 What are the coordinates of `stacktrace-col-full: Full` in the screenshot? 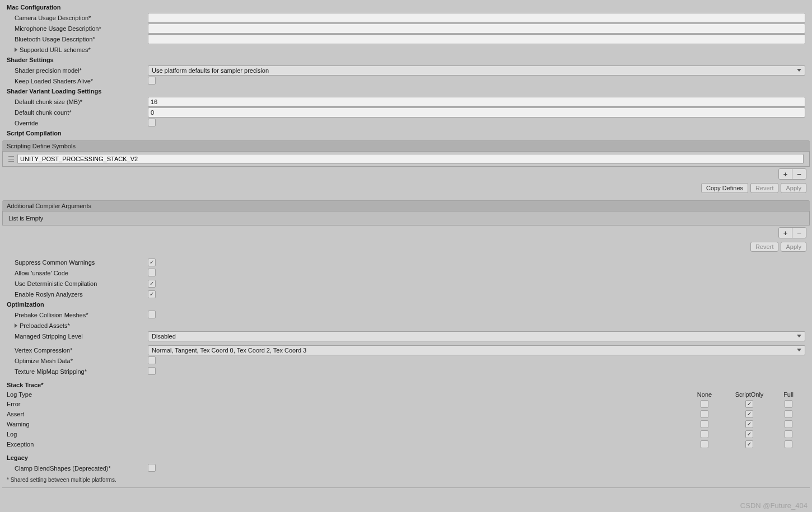 It's located at (788, 394).